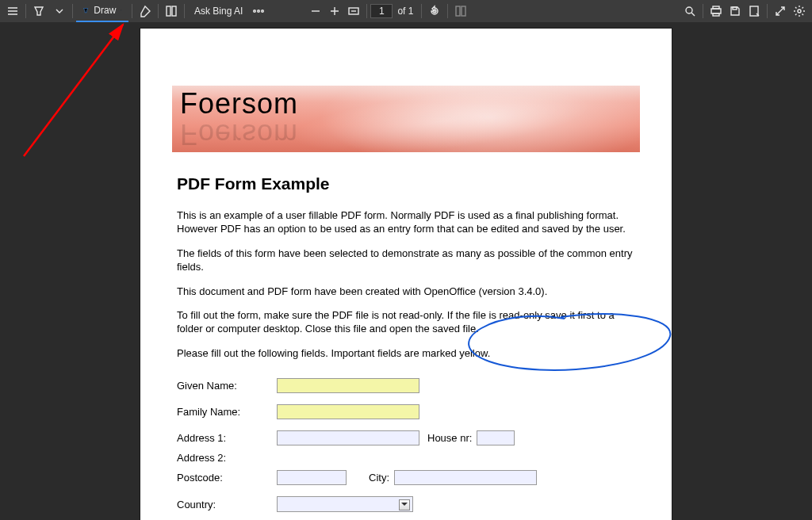 This screenshot has width=812, height=520. What do you see at coordinates (227, 438) in the screenshot?
I see `label-address1: Address 1:` at bounding box center [227, 438].